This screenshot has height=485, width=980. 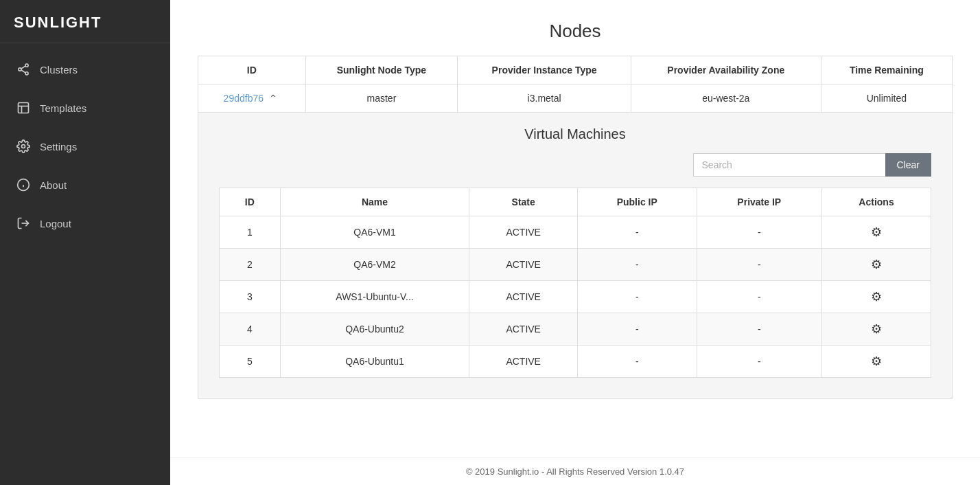 What do you see at coordinates (250, 202) in the screenshot?
I see `vm-col-id: ID` at bounding box center [250, 202].